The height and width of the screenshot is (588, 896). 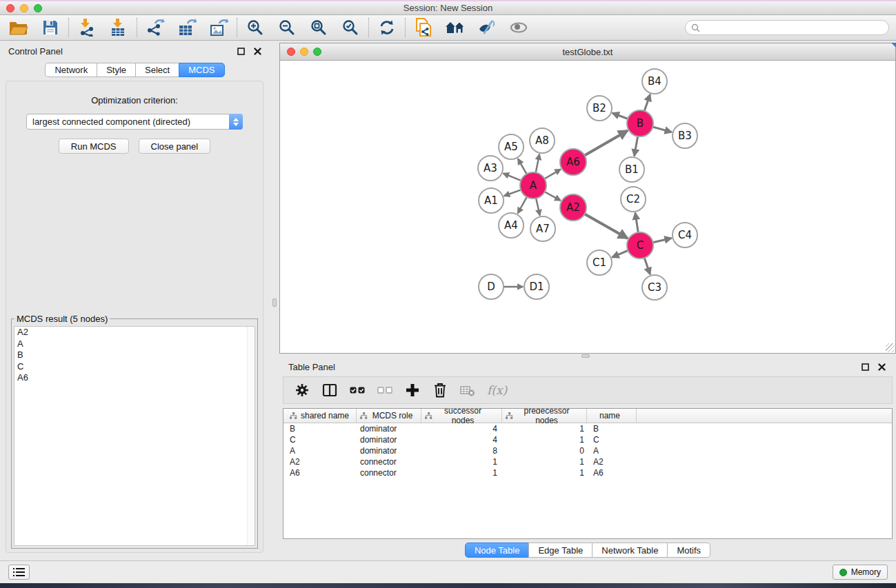 I want to click on table-row: Cdominator 41 C, so click(x=588, y=440).